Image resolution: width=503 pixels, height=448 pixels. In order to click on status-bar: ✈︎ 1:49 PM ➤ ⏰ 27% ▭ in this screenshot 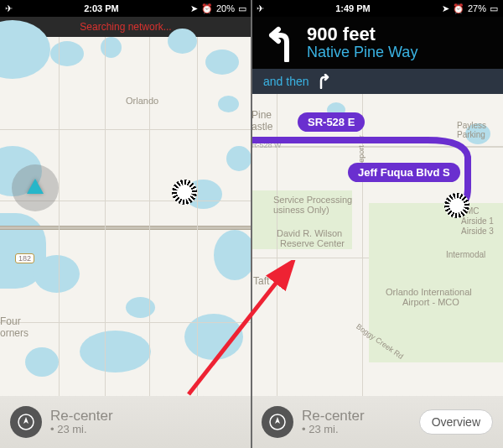, I will do `click(377, 8)`.